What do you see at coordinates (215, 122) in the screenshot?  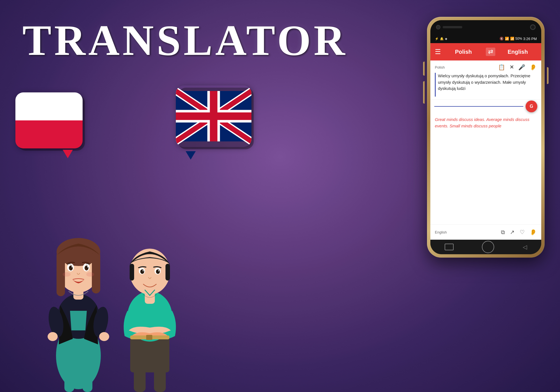 I see `uk-flag-bubble` at bounding box center [215, 122].